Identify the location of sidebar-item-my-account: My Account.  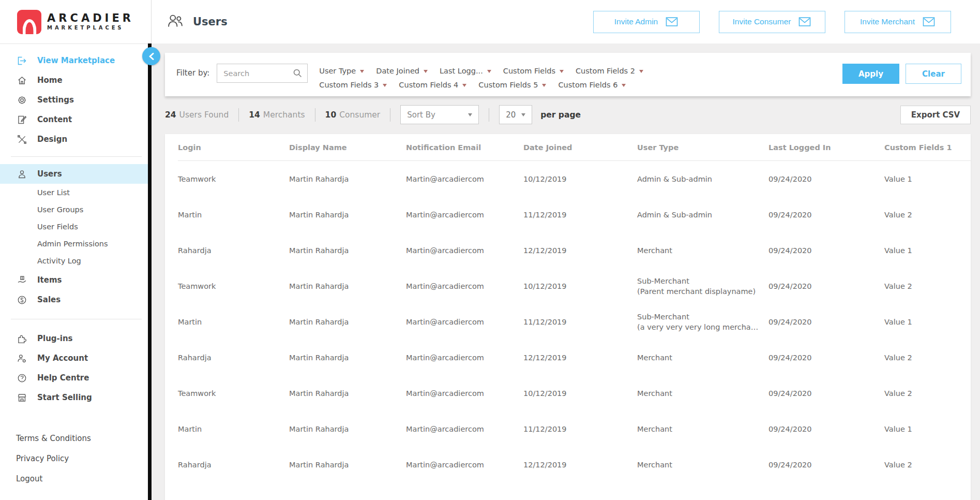
(74, 358).